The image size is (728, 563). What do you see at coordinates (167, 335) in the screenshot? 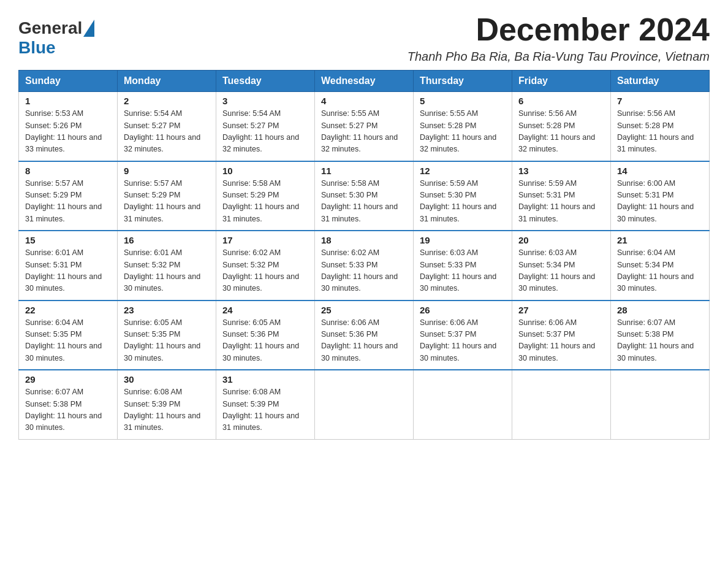
I see `day-cell: 23 Sunrise: 6:05 AMSunset: 5:35 PMDaylig…` at bounding box center [167, 335].